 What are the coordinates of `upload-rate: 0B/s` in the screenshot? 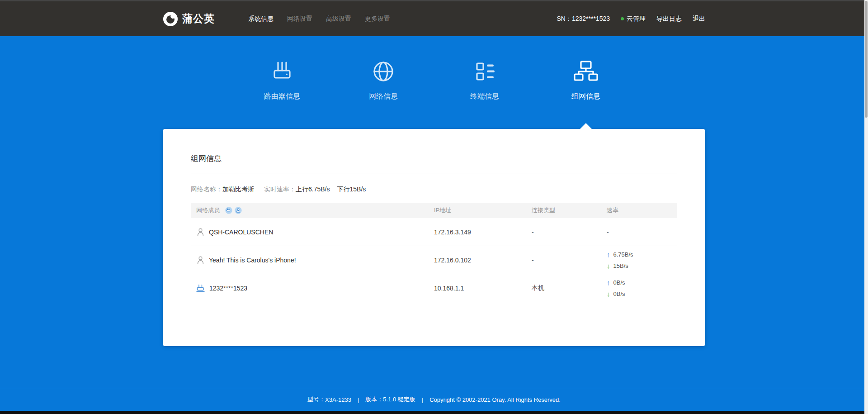 It's located at (619, 282).